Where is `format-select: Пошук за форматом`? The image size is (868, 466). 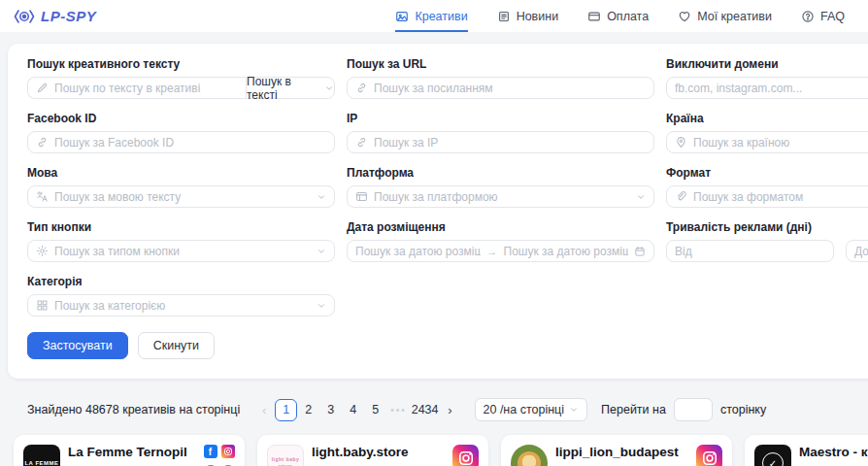
format-select: Пошук за форматом is located at coordinates (767, 196).